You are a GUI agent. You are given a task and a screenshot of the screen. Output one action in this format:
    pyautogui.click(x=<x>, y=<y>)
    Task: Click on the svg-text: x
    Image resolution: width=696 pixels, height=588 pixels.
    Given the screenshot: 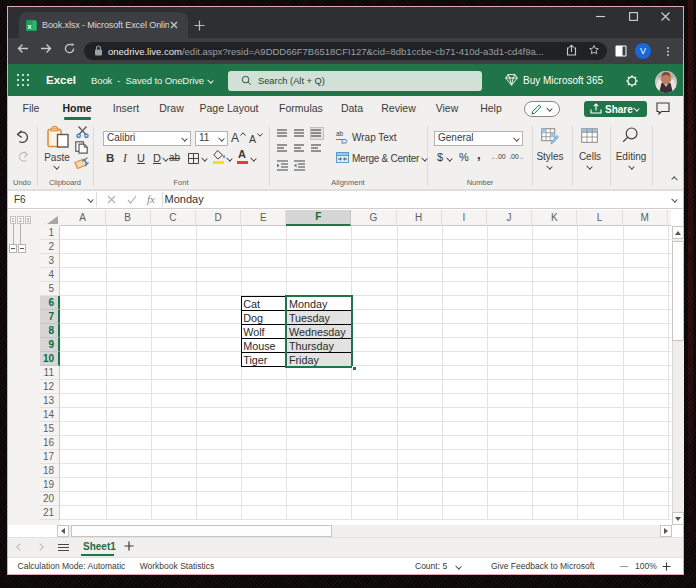 What is the action you would take?
    pyautogui.click(x=30, y=26)
    